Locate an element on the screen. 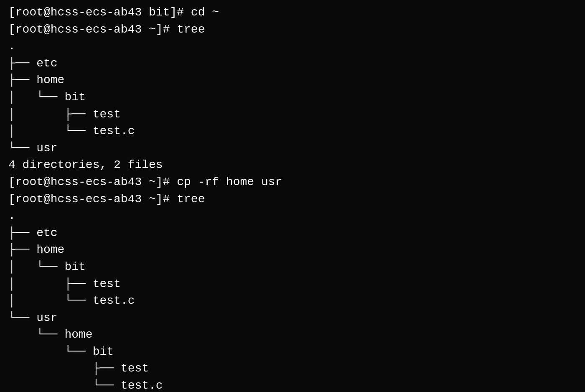  terminal-line: └── home is located at coordinates (292, 335).